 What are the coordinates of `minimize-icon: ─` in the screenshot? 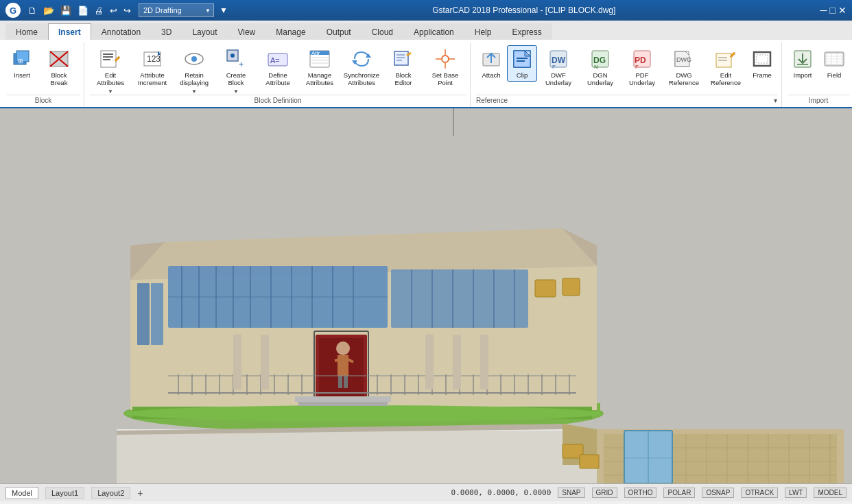 It's located at (824, 10).